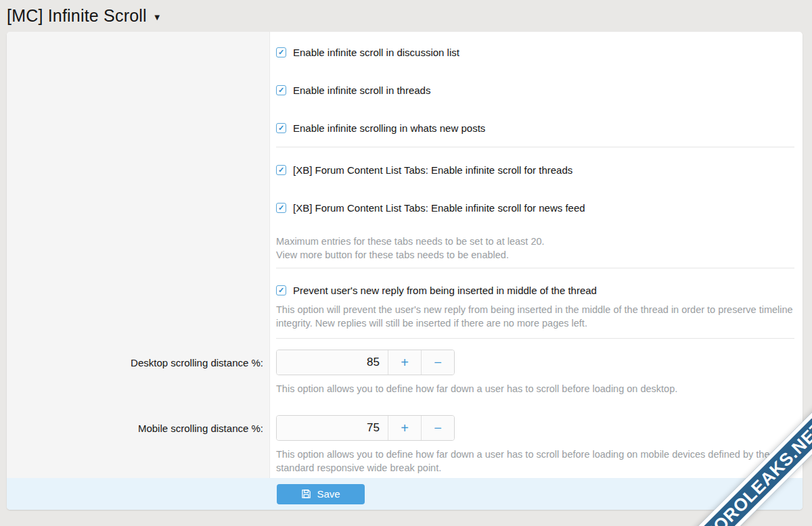 The width and height of the screenshot is (812, 526). I want to click on option-explain: This option will prevent the user's new …, so click(535, 316).